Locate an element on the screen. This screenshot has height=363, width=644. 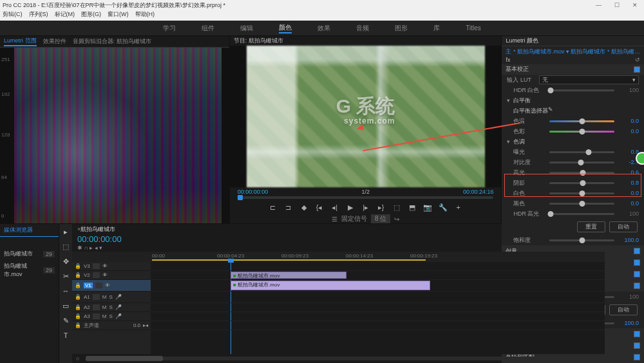
track-header-a2: 🔒A2MS🎤 is located at coordinates (111, 308).